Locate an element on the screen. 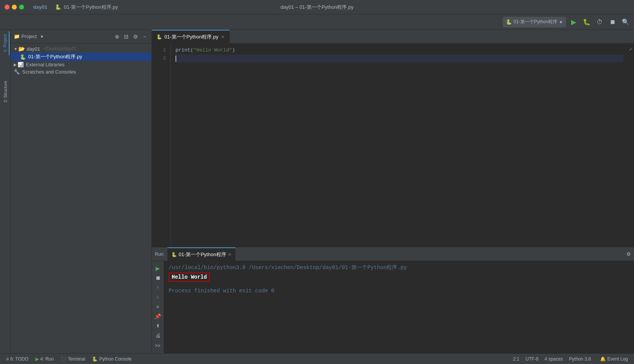  minimize-button is located at coordinates (14, 7).